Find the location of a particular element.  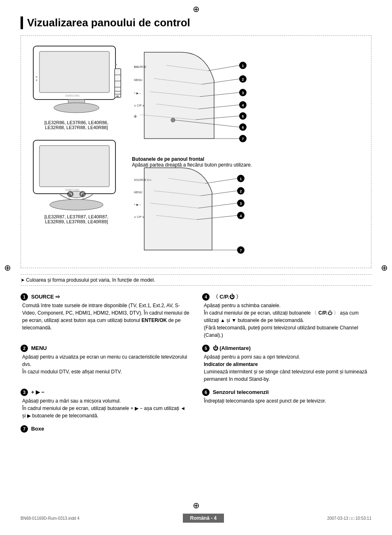

panel-block-1: SOURCE C⇨ MENU + ▶ – ∧ C/P ∨ ⏻ is located at coordinates (247, 98).